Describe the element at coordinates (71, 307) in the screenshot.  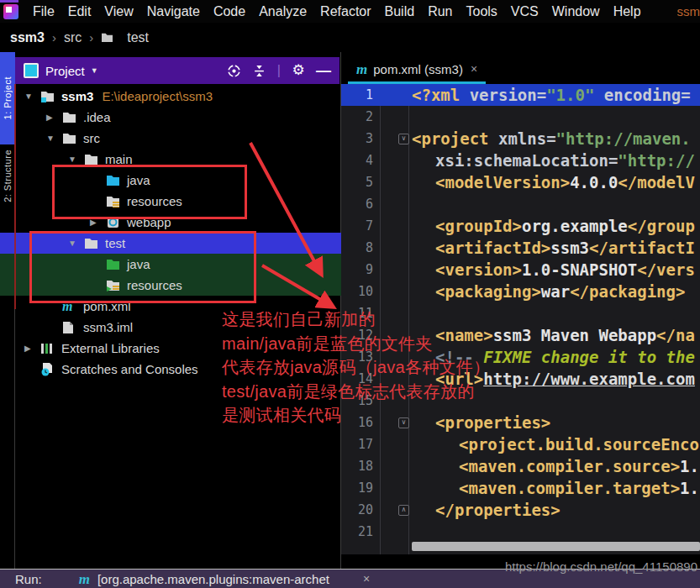
I see `maven-icon: m` at that location.